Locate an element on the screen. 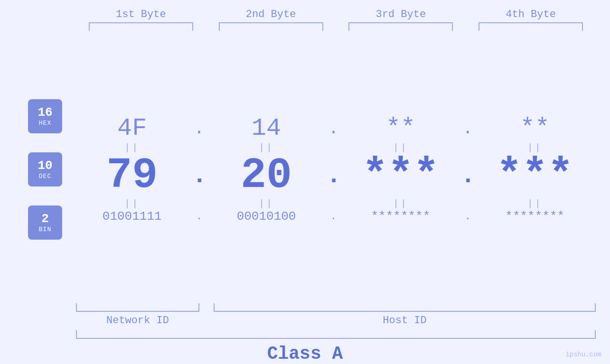 The height and width of the screenshot is (364, 610). byte-header-1: 1st Byte is located at coordinates (141, 14).